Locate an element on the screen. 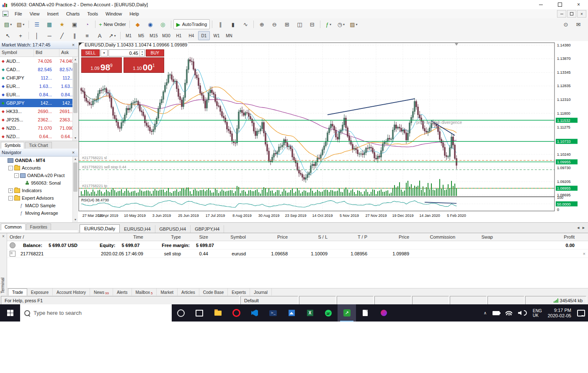 Image resolution: width=588 pixels, height=373 pixels. market-watch-toggle-button: ☰ is located at coordinates (37, 24).